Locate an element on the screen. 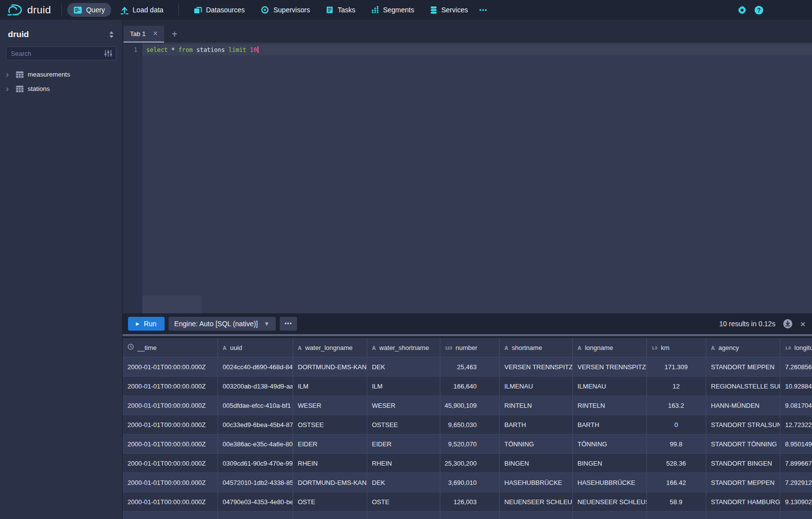  cell-km: 99.8 is located at coordinates (676, 444).